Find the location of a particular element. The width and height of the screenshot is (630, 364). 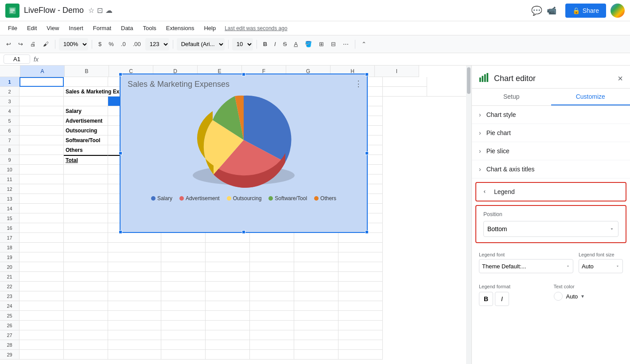

menu-extensions: Extensions is located at coordinates (180, 28).